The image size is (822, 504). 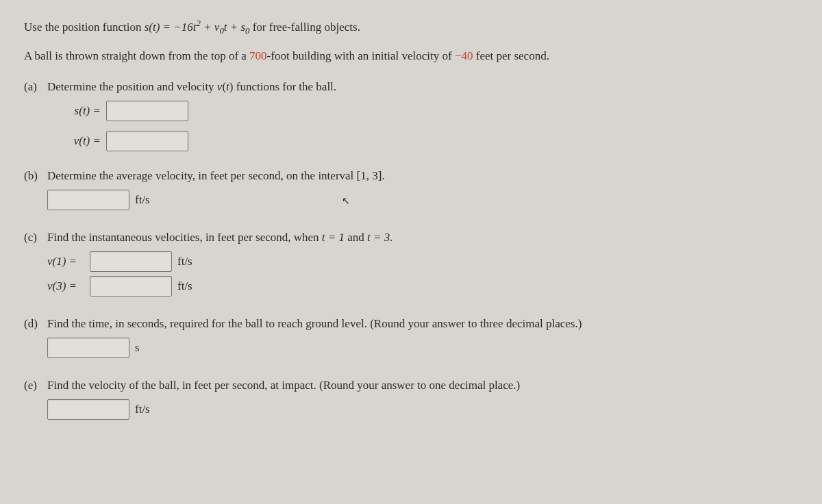 What do you see at coordinates (137, 348) in the screenshot?
I see `unit-d: s` at bounding box center [137, 348].